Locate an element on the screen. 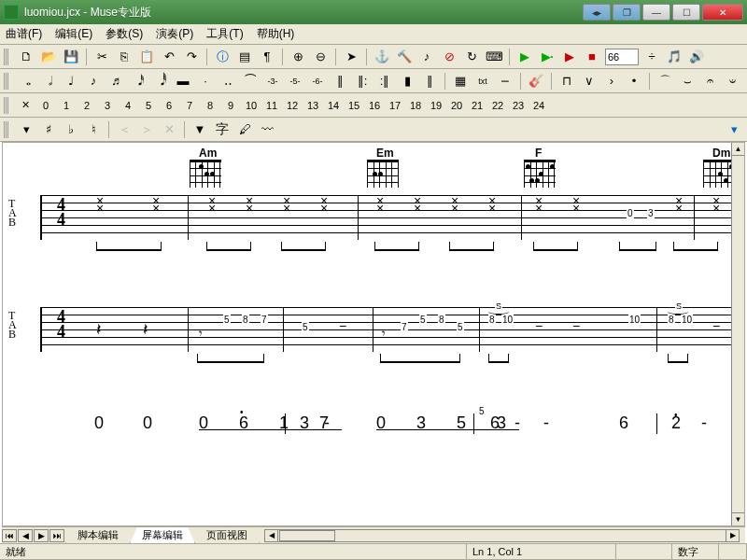 The height and width of the screenshot is (560, 747). tab-page-view: 页面视图 is located at coordinates (227, 536).